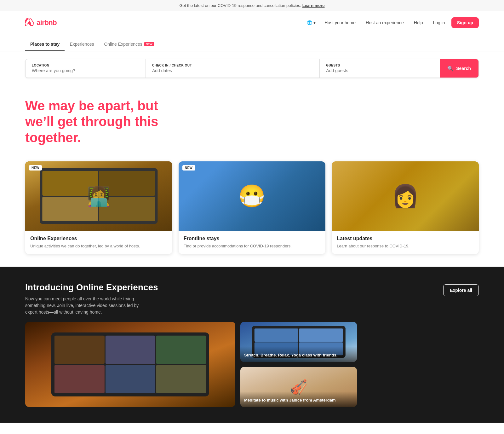 This screenshot has height=434, width=504. What do you see at coordinates (232, 66) in the screenshot?
I see `dates-label: CHECK IN / CHECK OUT` at bounding box center [232, 66].